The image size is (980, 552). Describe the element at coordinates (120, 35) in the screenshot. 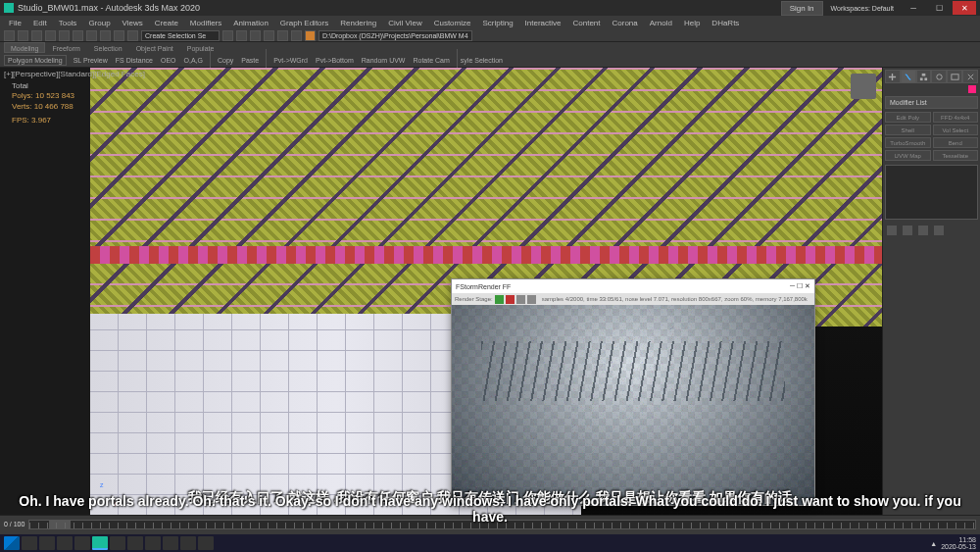

I see `snap-button` at that location.